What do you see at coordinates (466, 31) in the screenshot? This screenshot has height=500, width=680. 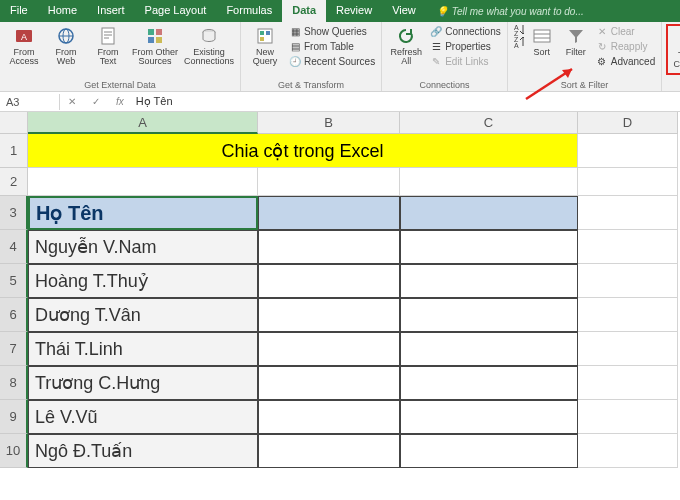 I see `connections-button: 🔗Connections` at bounding box center [466, 31].